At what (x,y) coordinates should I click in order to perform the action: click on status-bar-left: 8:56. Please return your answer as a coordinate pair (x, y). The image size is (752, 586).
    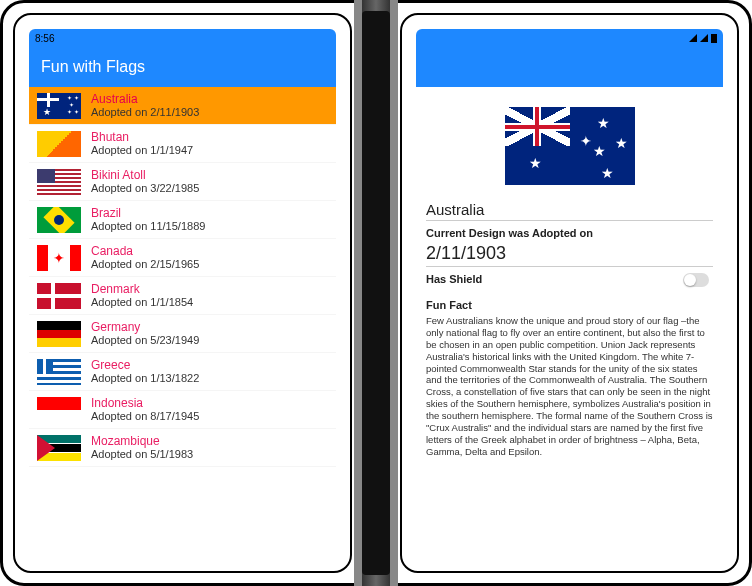
    Looking at the image, I should click on (182, 38).